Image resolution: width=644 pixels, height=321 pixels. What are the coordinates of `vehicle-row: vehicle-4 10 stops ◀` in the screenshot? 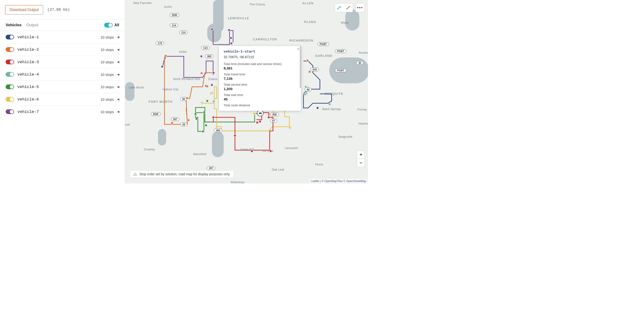 It's located at (62, 74).